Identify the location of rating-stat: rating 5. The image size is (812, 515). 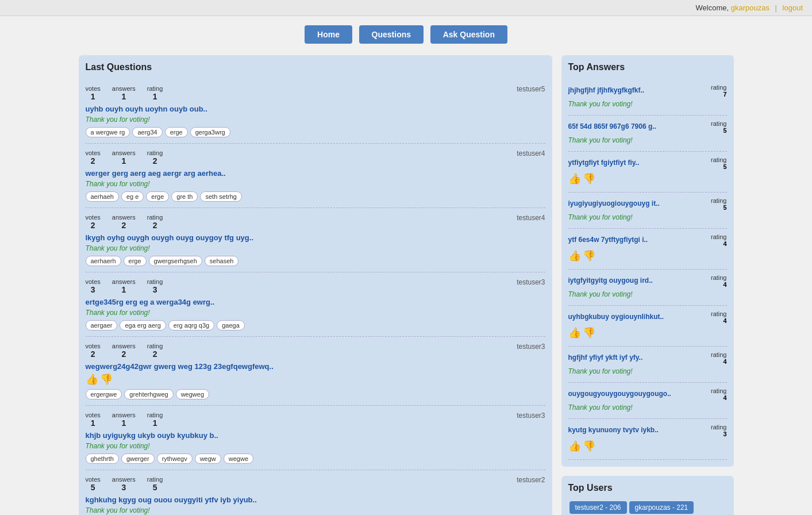
(155, 484).